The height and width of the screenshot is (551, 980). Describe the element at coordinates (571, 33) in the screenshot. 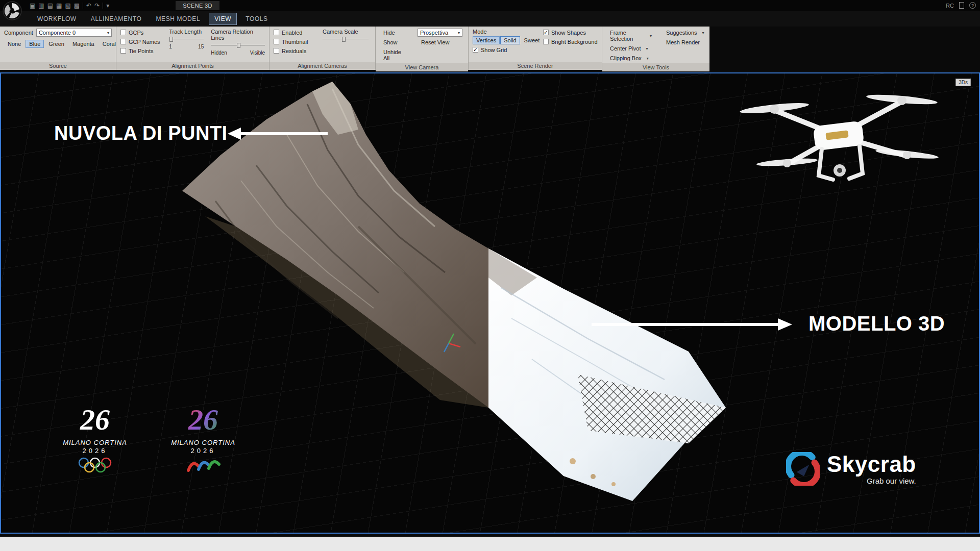

I see `show-shapes-checkbox: Show Shapes` at that location.